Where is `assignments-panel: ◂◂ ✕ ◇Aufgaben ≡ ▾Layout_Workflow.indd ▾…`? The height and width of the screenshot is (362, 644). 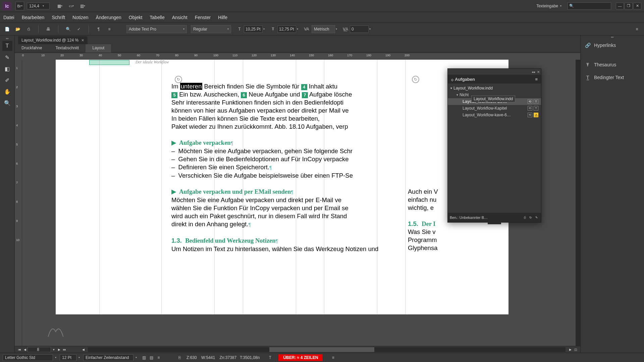
assignments-panel: ◂◂ ✕ ◇Aufgaben ≡ ▾Layout_Workflow.indd ▾… is located at coordinates (494, 145).